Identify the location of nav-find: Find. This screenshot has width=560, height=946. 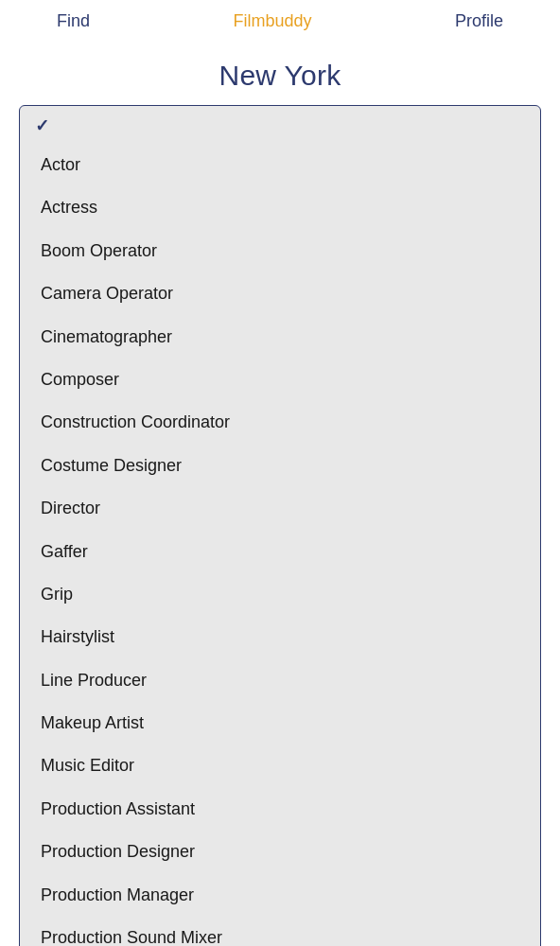
(74, 21).